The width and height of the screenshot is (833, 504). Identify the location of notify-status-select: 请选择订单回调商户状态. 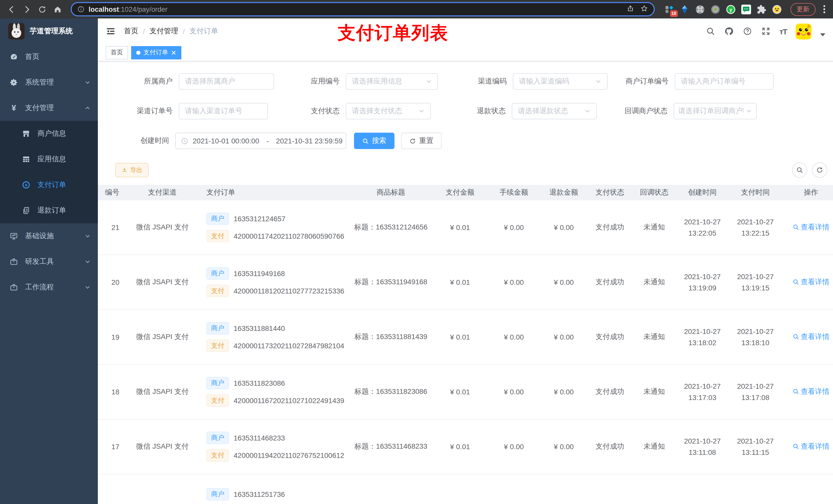
(715, 111).